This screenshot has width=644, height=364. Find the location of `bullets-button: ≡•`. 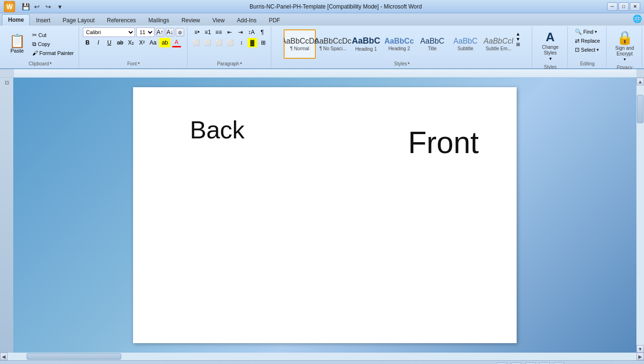

bullets-button: ≡• is located at coordinates (197, 32).